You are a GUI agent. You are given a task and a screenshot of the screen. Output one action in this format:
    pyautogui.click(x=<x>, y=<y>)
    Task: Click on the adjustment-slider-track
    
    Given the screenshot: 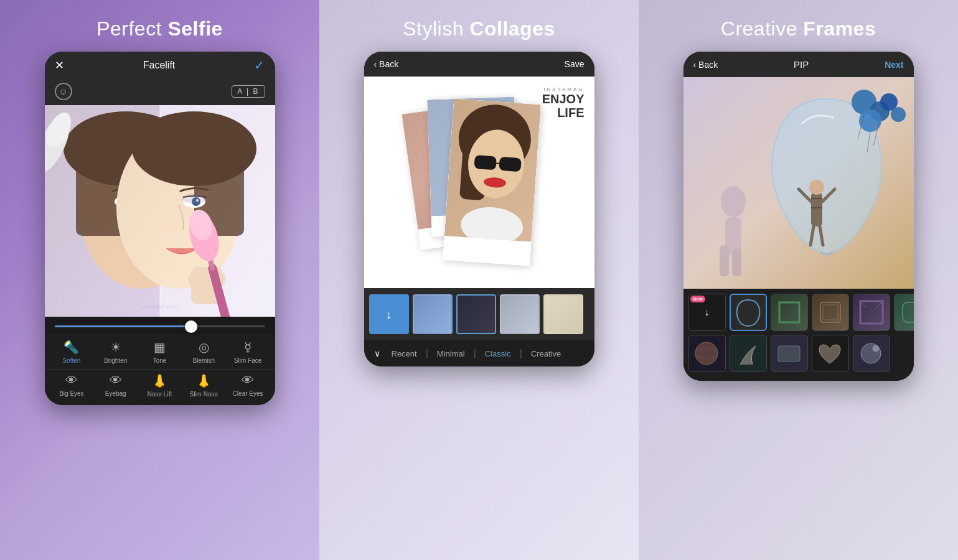 What is the action you would take?
    pyautogui.click(x=160, y=326)
    